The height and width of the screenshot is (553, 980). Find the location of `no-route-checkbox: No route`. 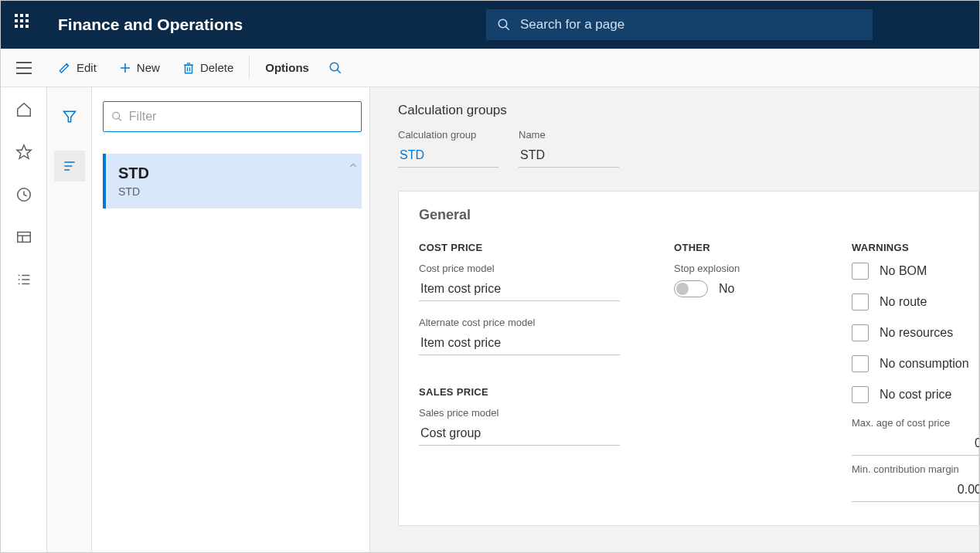

no-route-checkbox: No route is located at coordinates (915, 302).